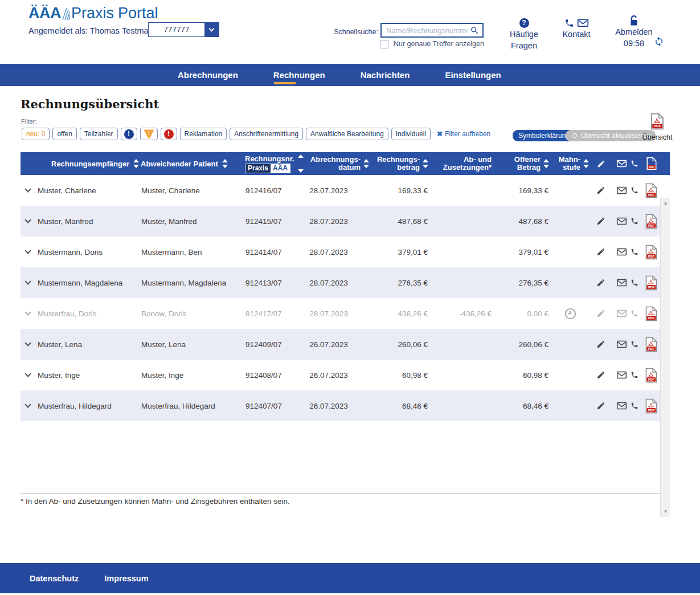 This screenshot has width=700, height=595. What do you see at coordinates (204, 134) in the screenshot?
I see `filter-chip-reklamation: Reklamation` at bounding box center [204, 134].